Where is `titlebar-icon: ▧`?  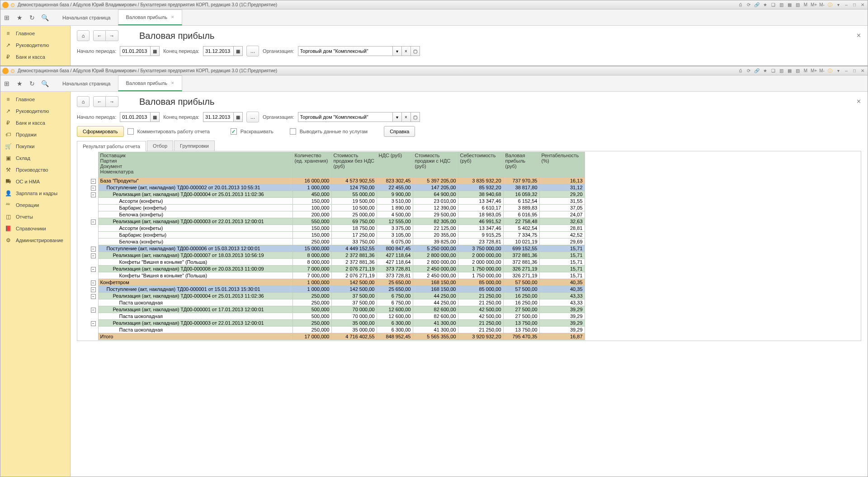 titlebar-icon: ▧ is located at coordinates (797, 5).